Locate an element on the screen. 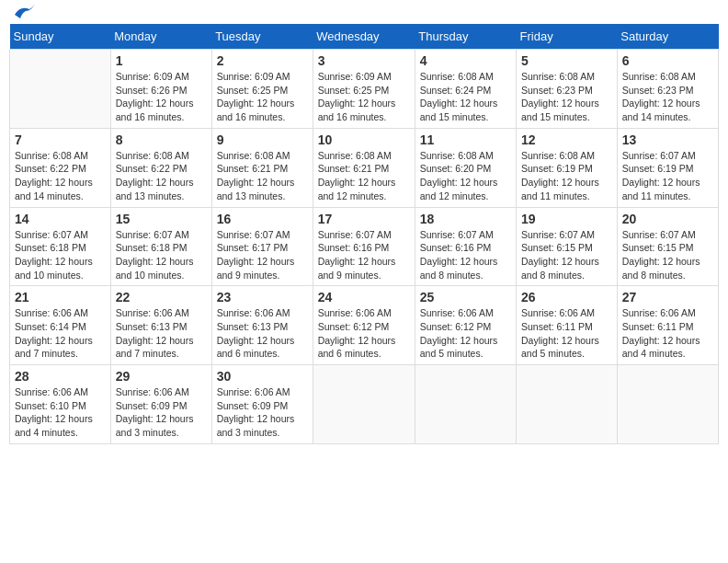  day-number: 9 is located at coordinates (263, 140).